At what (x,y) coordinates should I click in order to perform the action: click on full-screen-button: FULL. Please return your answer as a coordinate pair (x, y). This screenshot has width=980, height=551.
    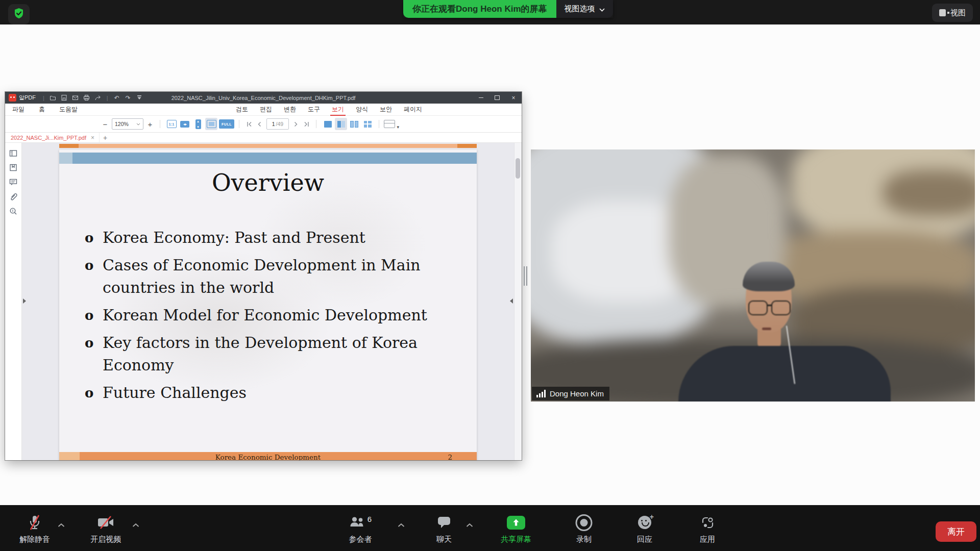
    Looking at the image, I should click on (226, 124).